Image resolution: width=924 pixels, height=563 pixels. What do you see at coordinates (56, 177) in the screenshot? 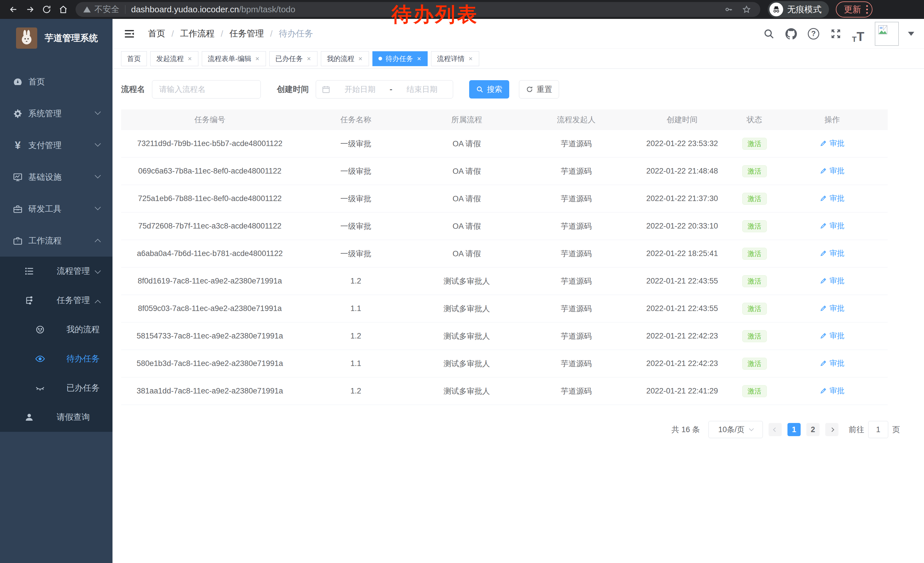
I see `sidebar-item-infrastructure: 基础设施` at bounding box center [56, 177].